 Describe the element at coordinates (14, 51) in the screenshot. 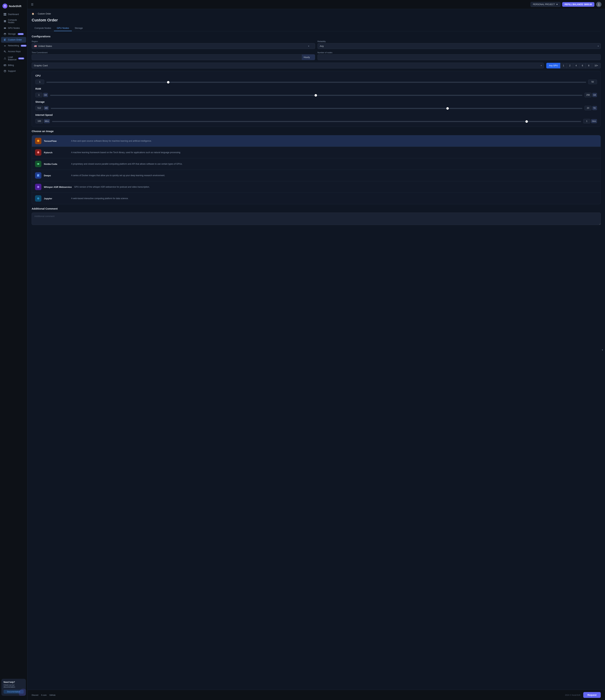

I see `sidebar-item-access-keys: Access Keys` at that location.